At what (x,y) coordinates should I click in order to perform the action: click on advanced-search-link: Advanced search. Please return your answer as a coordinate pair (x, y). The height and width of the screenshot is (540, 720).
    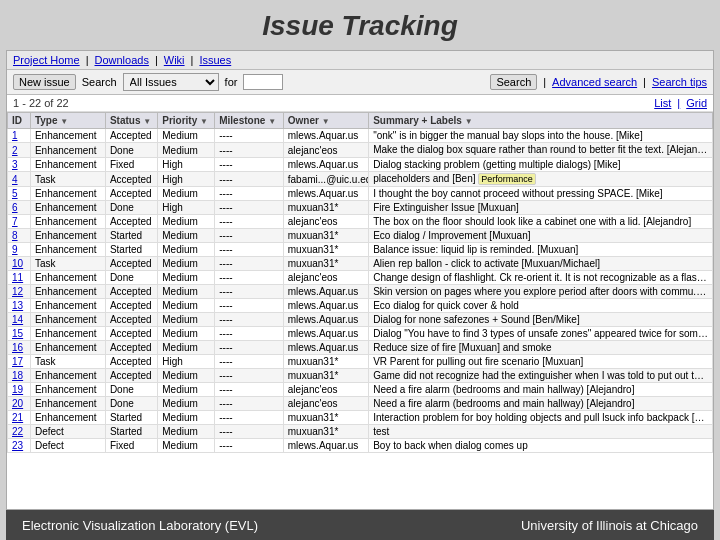
    Looking at the image, I should click on (594, 82).